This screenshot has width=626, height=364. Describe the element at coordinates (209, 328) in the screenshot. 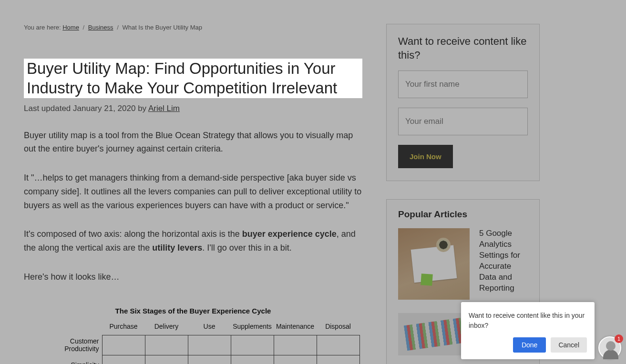

I see `chart-header-row: Purchase Delivery Use Supplements Mainte…` at that location.